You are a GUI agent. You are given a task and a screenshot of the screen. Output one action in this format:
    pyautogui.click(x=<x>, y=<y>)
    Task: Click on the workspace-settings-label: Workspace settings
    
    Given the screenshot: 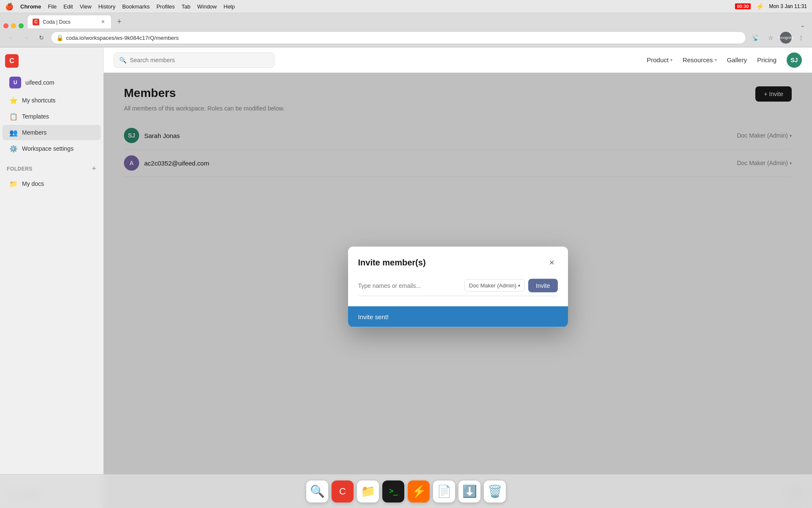 What is the action you would take?
    pyautogui.click(x=48, y=149)
    